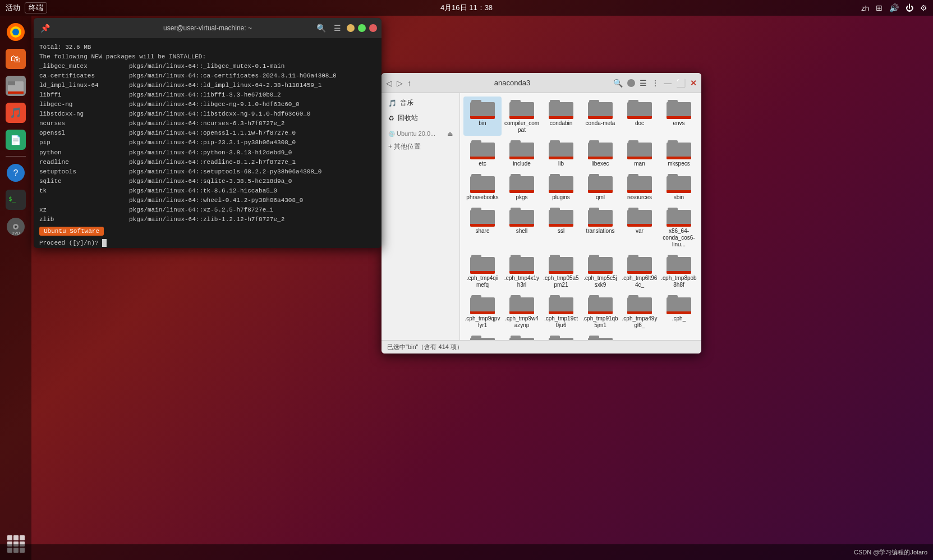 This screenshot has height=560, width=933. Describe the element at coordinates (600, 227) in the screenshot. I see `folder-item: translations` at that location.